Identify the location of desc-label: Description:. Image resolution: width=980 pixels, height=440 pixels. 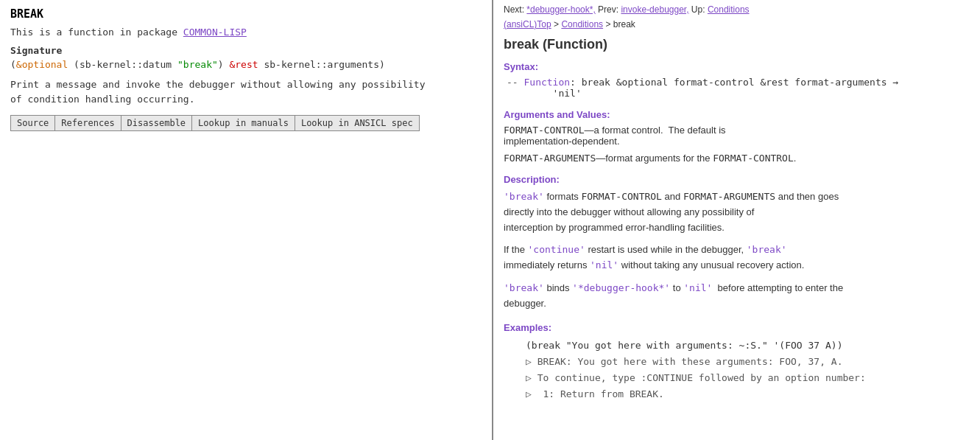
(736, 180).